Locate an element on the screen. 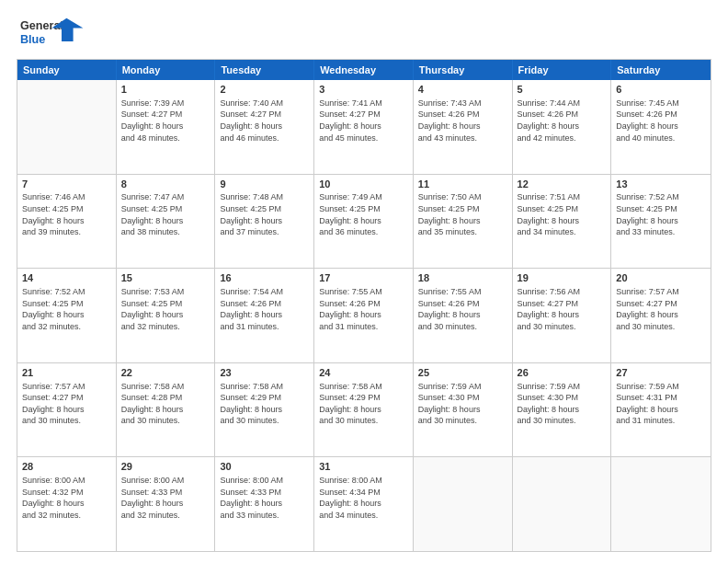 This screenshot has height=563, width=728. day-info: Sunrise: 7:47 AMSunset: 4:25 PMDaylight:… is located at coordinates (165, 214).